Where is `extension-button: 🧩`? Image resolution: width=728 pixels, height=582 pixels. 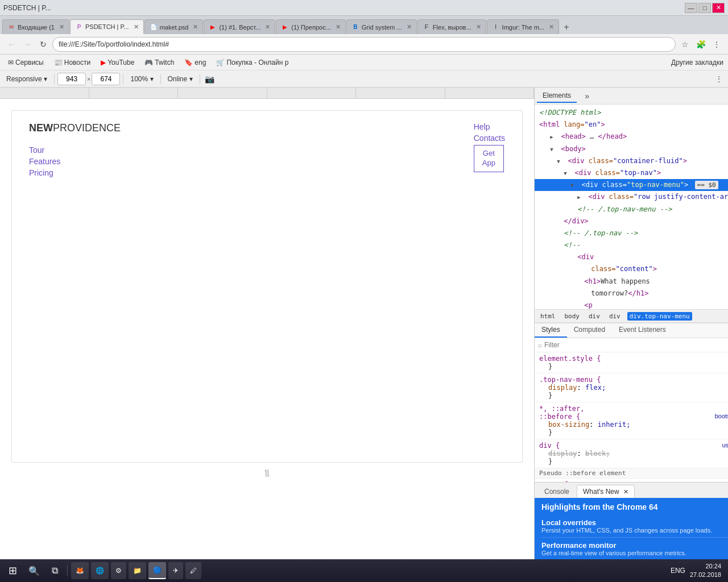
extension-button: 🧩 is located at coordinates (701, 44).